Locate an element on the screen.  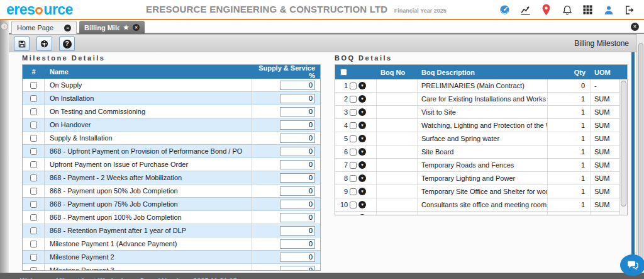
table-row: On Testing and Commissioning is located at coordinates (171, 112).